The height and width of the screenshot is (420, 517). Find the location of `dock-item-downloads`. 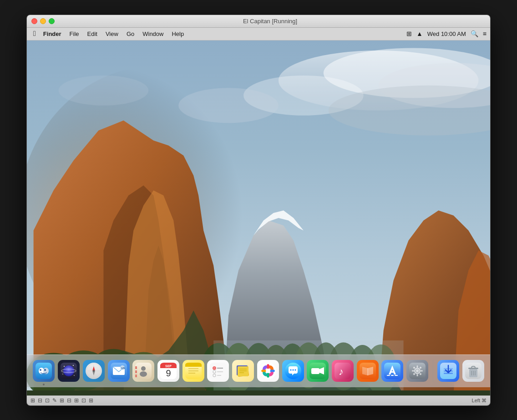

dock-item-downloads is located at coordinates (449, 371).